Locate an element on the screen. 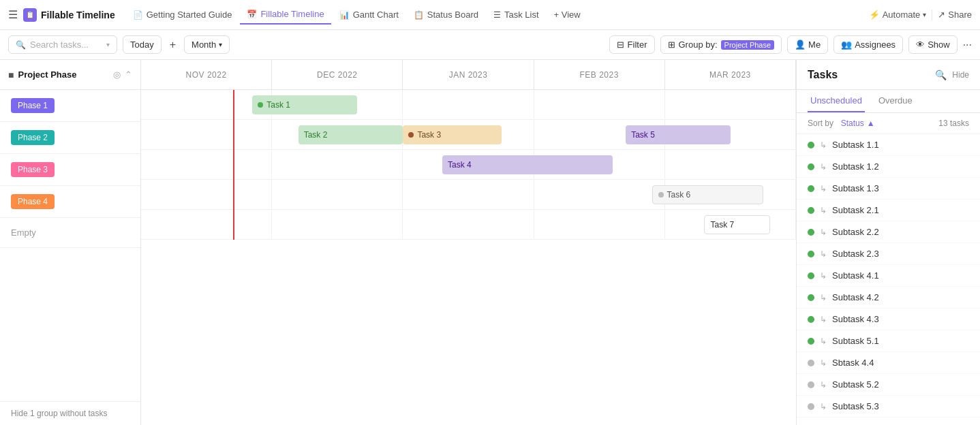 This screenshot has height=425, width=980. task-item-name: Subtask 4.3 is located at coordinates (856, 319).